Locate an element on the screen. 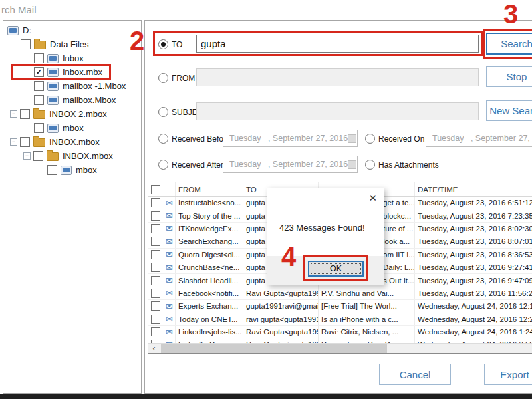 This screenshot has height=399, width=532. tree-item-label: Inbox is located at coordinates (73, 59).